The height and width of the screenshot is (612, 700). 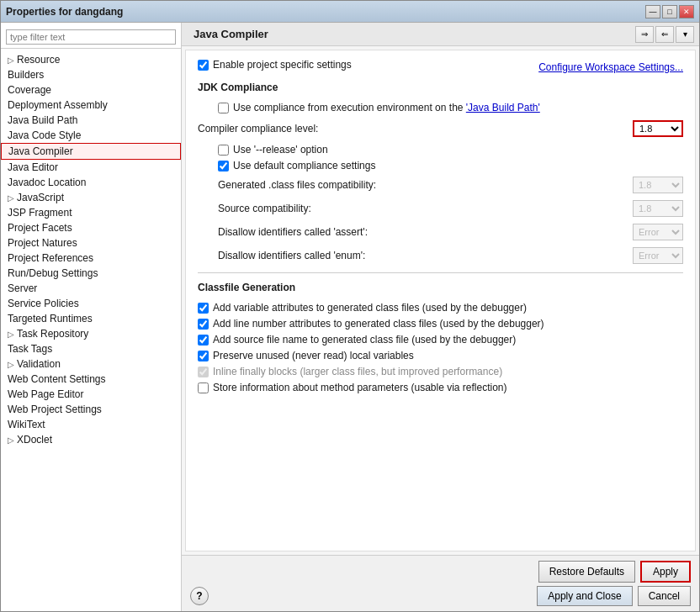 I want to click on use-release-label: Use '--release' option, so click(x=281, y=150).